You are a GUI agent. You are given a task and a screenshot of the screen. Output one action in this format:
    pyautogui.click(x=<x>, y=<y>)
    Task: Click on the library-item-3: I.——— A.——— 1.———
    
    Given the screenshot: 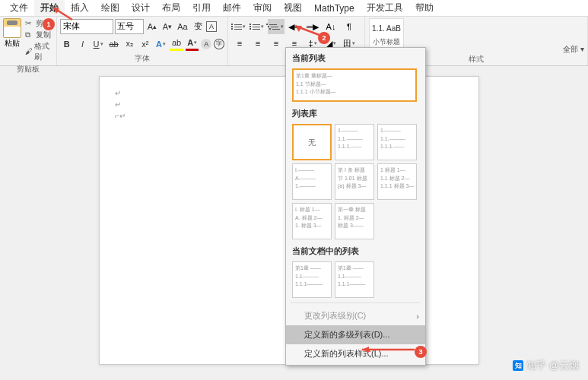 What is the action you would take?
    pyautogui.click(x=312, y=182)
    